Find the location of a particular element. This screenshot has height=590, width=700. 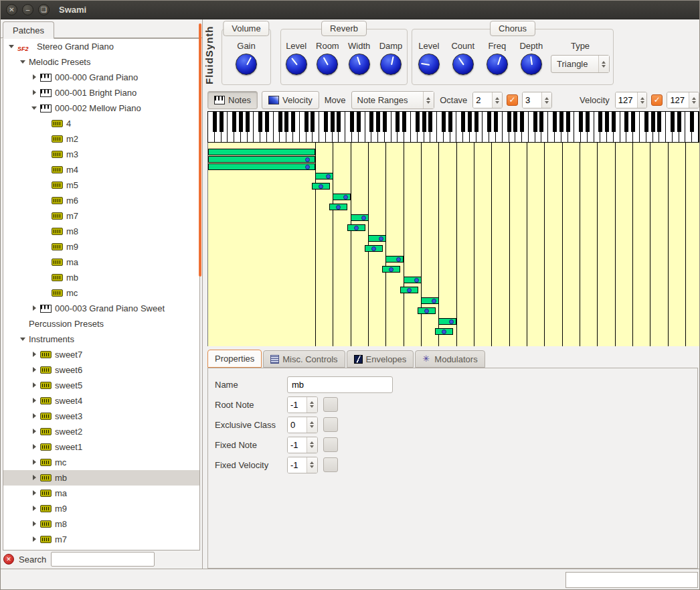

tree-item: sweet3 is located at coordinates (102, 417).